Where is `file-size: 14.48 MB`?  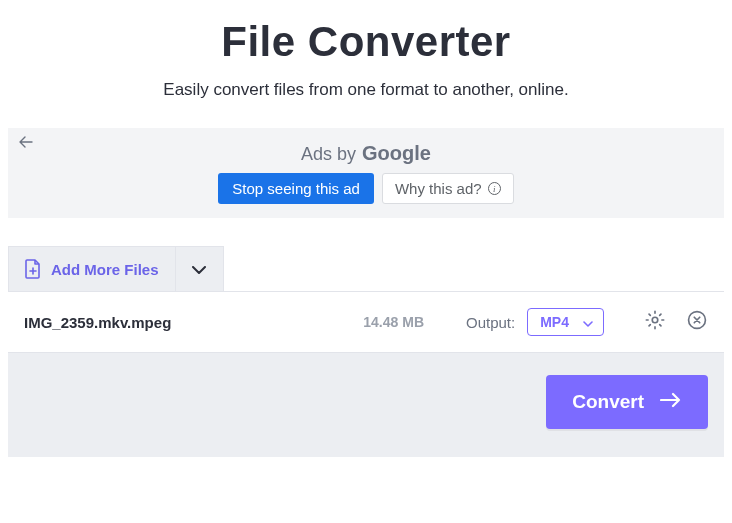
file-size: 14.48 MB is located at coordinates (394, 322).